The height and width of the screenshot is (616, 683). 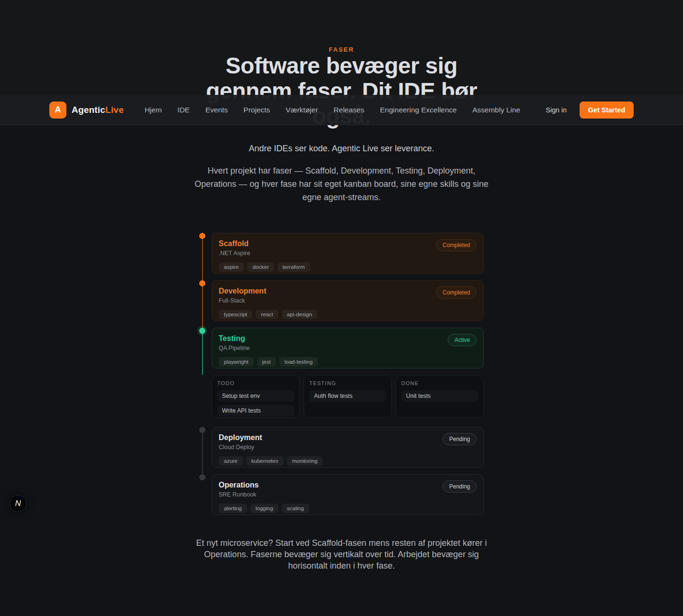 What do you see at coordinates (590, 110) in the screenshot?
I see `nav-right: Sign in Get Started` at bounding box center [590, 110].